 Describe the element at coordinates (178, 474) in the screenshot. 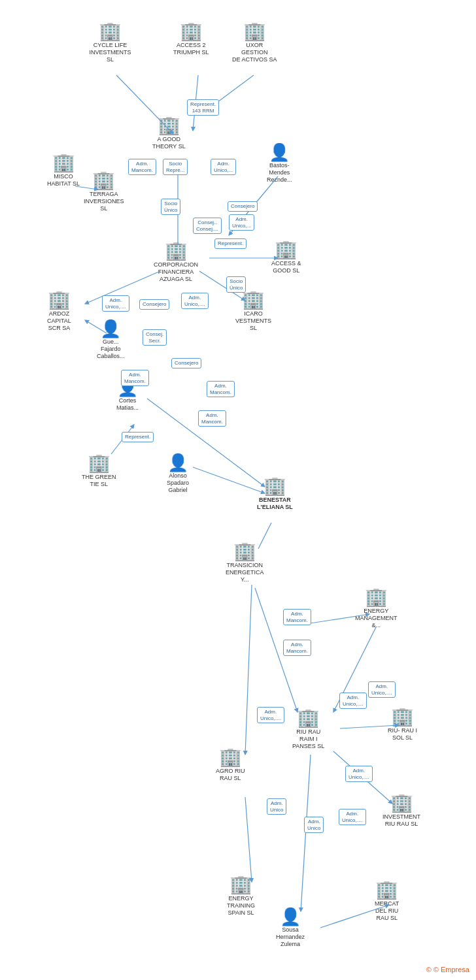

I see `node-alonso: 👤 AlonsoSpadaroGabriel` at that location.